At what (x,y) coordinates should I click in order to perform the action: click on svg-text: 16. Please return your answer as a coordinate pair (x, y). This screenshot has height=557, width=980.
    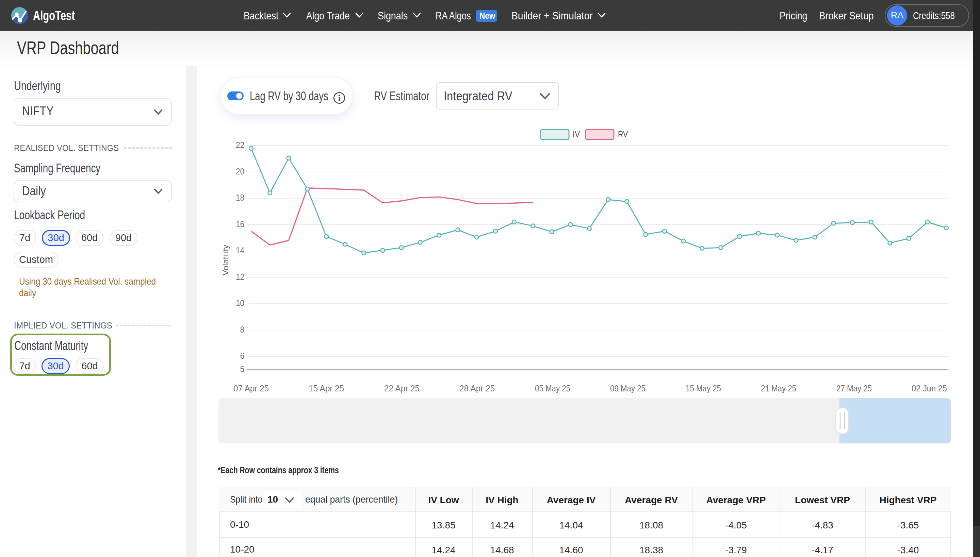
    Looking at the image, I should click on (240, 224).